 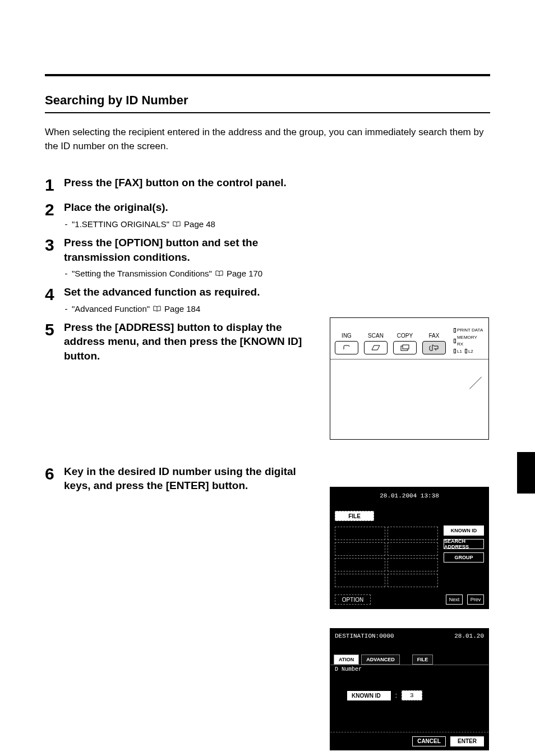 I want to click on panel-label: FAX, so click(x=434, y=335).